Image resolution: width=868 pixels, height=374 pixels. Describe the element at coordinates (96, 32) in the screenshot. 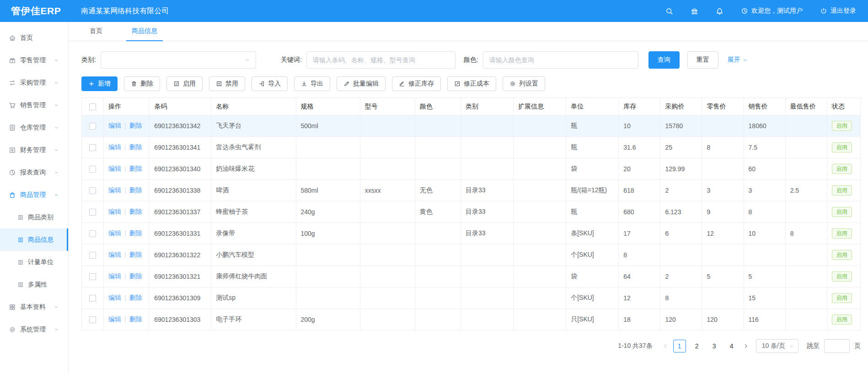

I see `tab-0: 首页` at that location.